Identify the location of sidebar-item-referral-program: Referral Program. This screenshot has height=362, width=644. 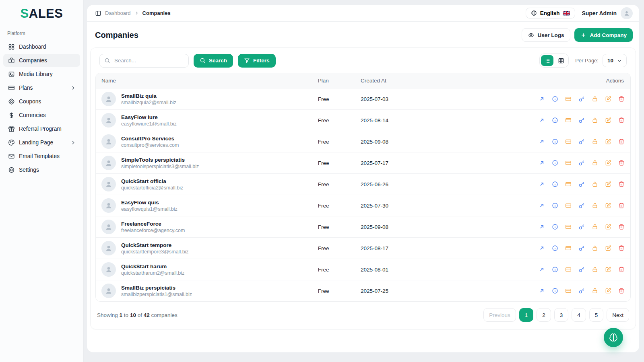
(42, 129).